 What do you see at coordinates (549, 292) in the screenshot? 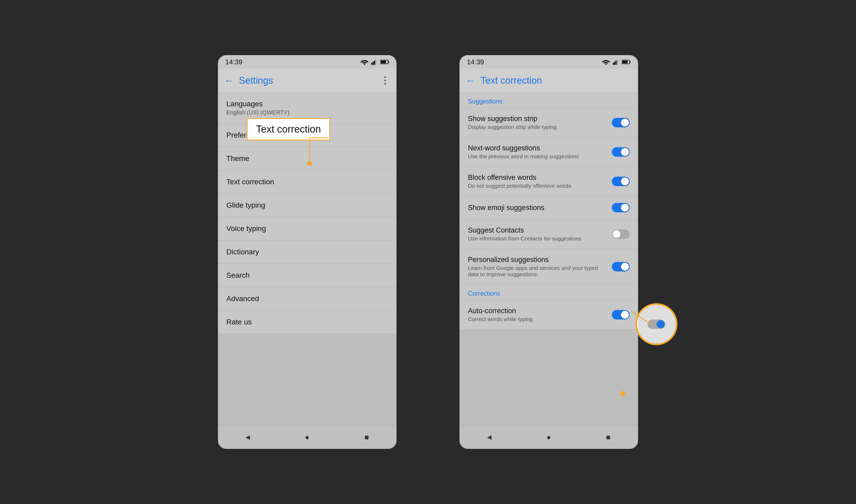
I see `section-header-1: Corrections` at bounding box center [549, 292].